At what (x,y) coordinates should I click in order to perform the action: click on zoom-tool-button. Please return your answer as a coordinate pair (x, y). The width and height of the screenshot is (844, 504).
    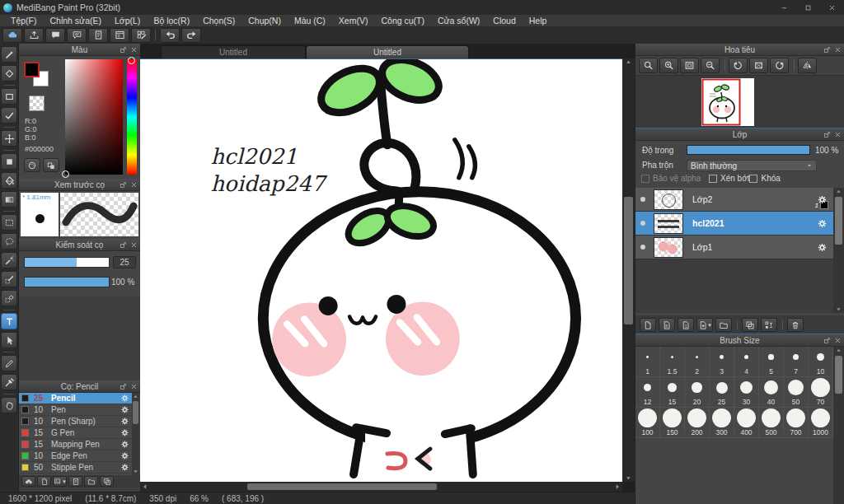
    Looking at the image, I should click on (648, 66).